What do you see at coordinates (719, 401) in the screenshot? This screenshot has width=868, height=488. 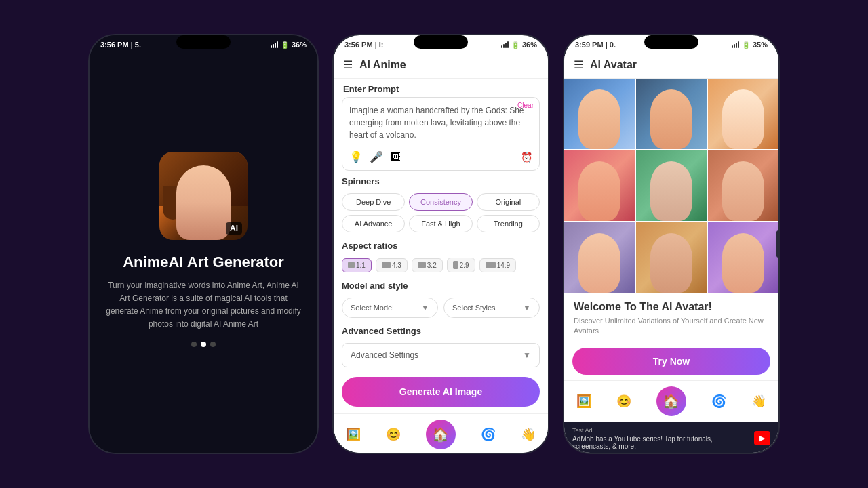 I see `nav-spinner-3: 🌀` at bounding box center [719, 401].